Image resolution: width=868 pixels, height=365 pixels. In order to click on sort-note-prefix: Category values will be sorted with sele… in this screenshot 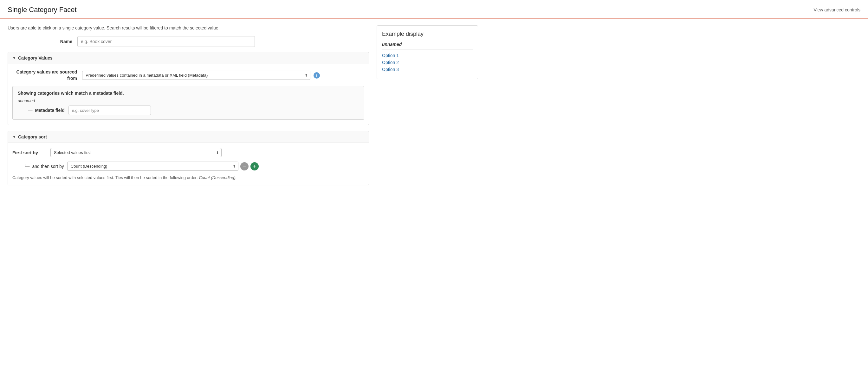, I will do `click(105, 177)`.